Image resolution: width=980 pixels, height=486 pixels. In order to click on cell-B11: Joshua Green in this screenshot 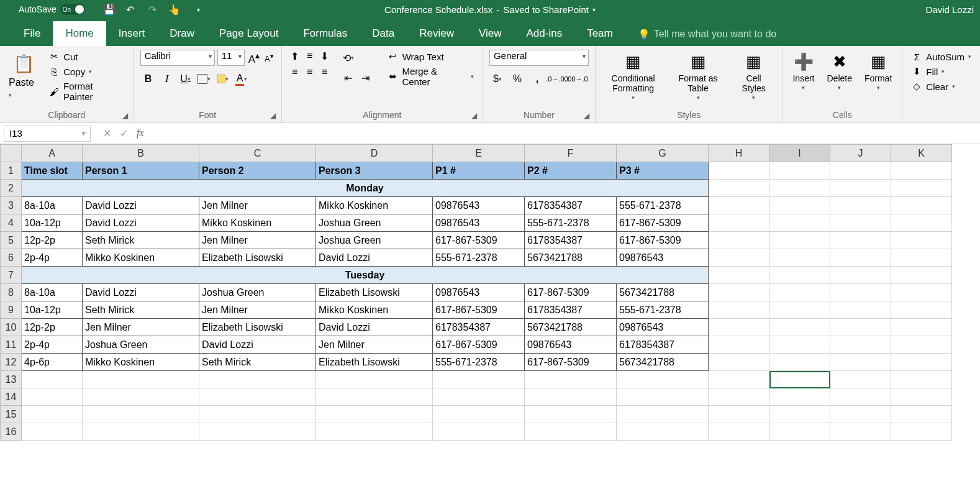, I will do `click(141, 345)`.